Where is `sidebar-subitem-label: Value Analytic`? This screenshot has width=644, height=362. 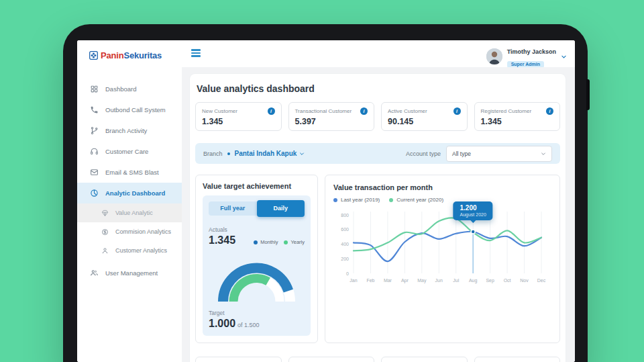
sidebar-subitem-label: Value Analytic is located at coordinates (134, 213).